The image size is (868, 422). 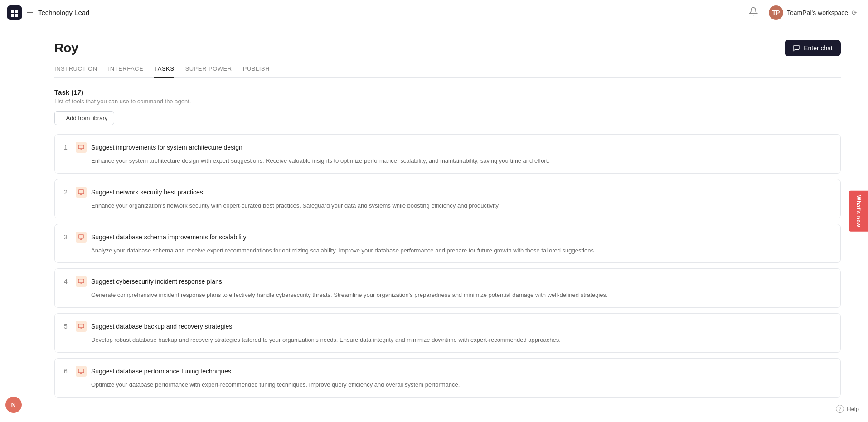 What do you see at coordinates (448, 288) in the screenshot?
I see `task-card-4: 4 Suggest cybersecurity incident respons…` at bounding box center [448, 288].